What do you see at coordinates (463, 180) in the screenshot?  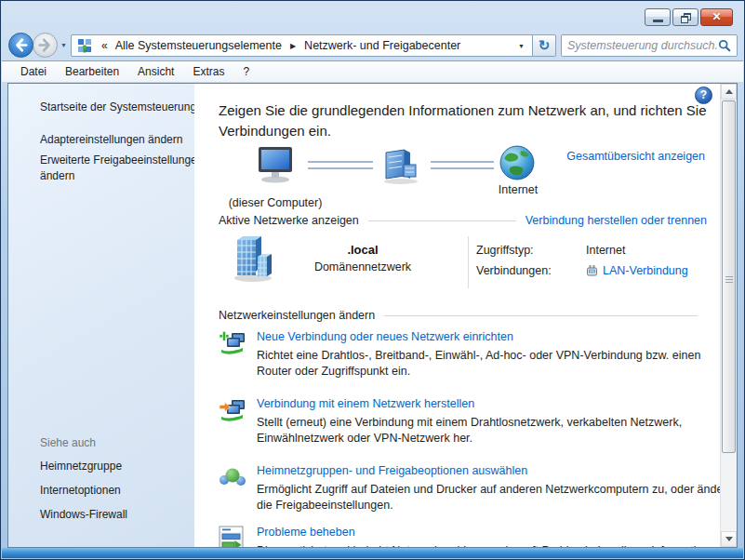 I see `network-map: (dieser Computer) Internet Gesamtübersic…` at bounding box center [463, 180].